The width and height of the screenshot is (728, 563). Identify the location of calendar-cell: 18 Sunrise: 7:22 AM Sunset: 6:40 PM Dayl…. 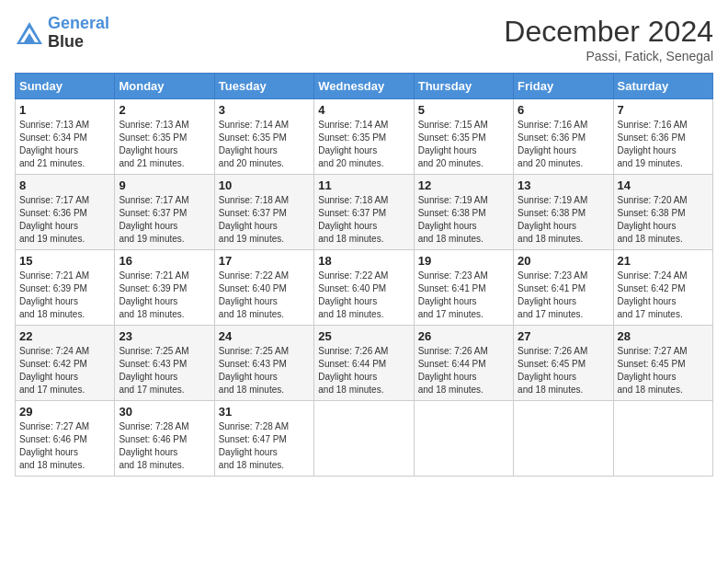
(364, 288).